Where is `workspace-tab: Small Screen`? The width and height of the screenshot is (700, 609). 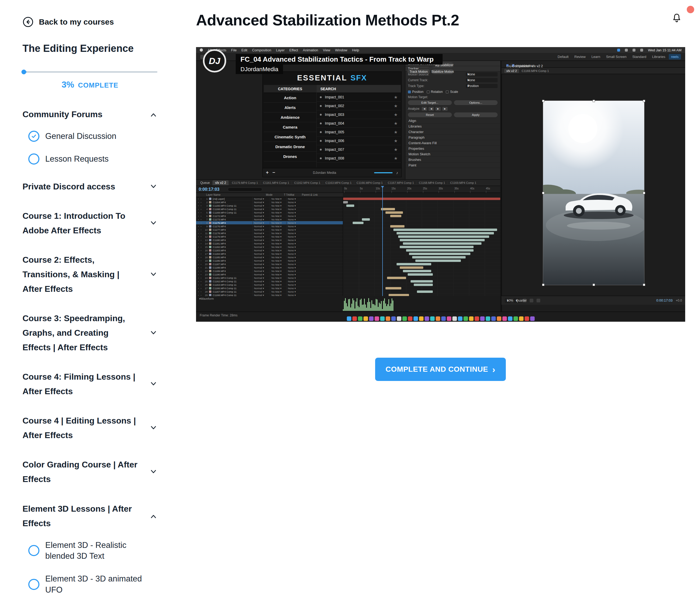
workspace-tab: Small Screen is located at coordinates (616, 57).